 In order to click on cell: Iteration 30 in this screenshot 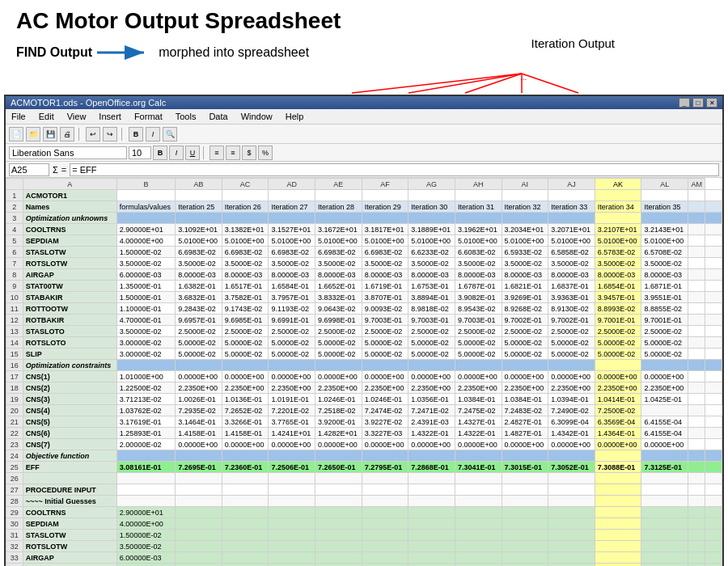, I will do `click(432, 207)`.